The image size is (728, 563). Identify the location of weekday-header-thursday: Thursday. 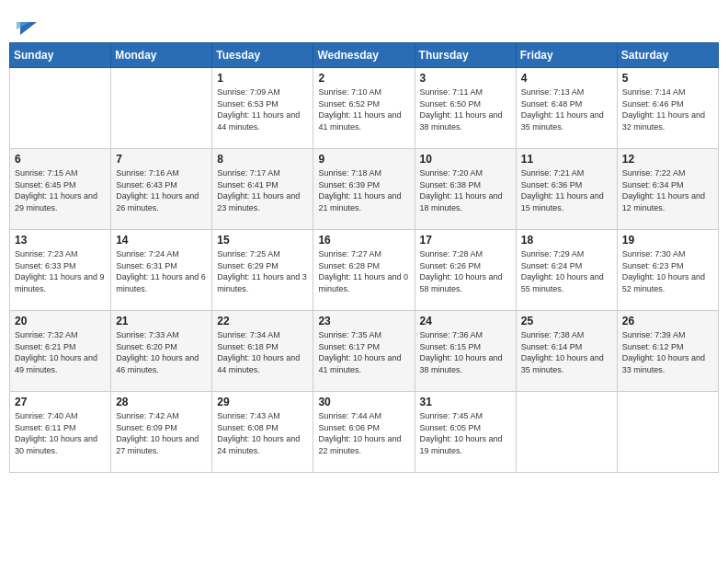
(465, 55).